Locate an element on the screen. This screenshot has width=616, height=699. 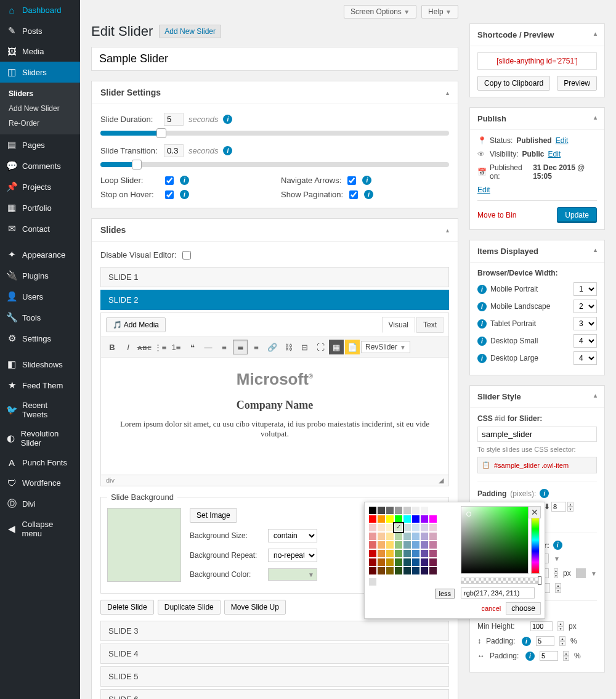
vpad-input is located at coordinates (545, 641).